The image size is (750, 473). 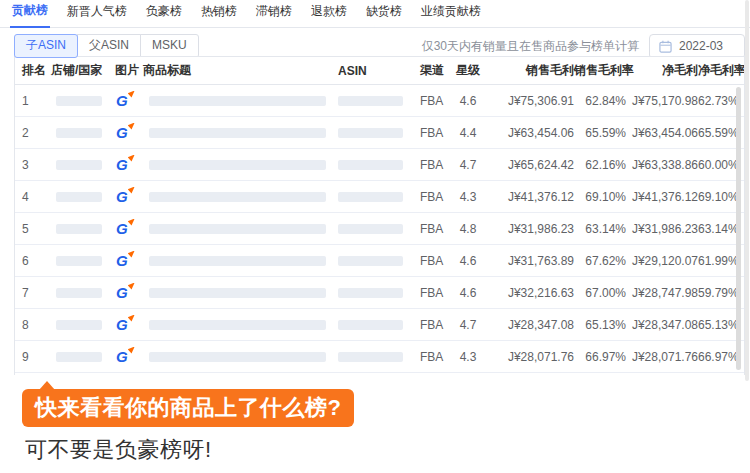 What do you see at coordinates (329, 14) in the screenshot?
I see `tab-refund: 退款榜` at bounding box center [329, 14].